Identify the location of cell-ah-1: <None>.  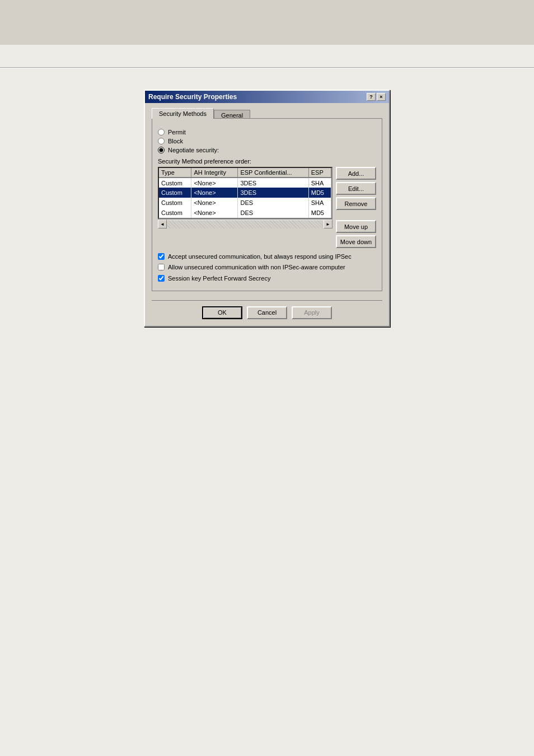
(215, 193).